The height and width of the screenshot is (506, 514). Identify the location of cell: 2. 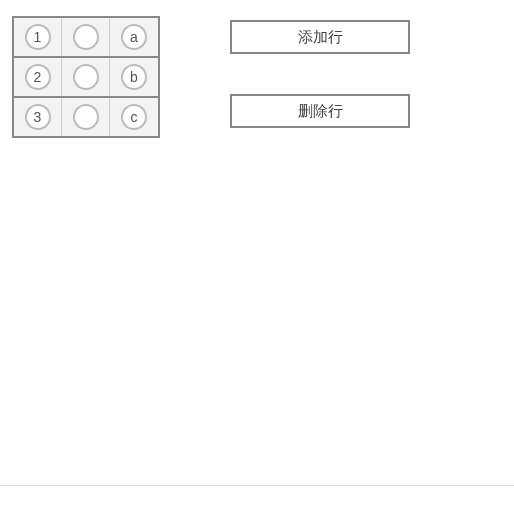
(38, 77).